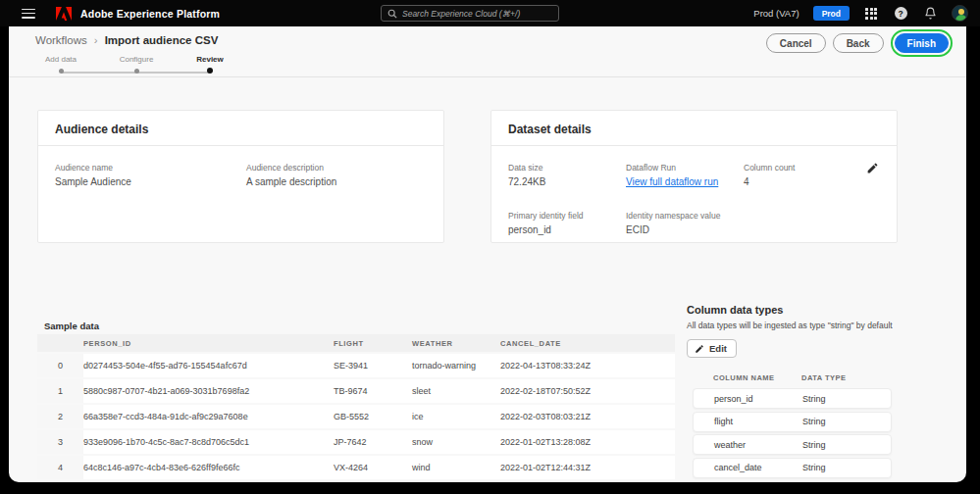 This screenshot has height=494, width=980. I want to click on column-count-field: Column count 4, so click(769, 174).